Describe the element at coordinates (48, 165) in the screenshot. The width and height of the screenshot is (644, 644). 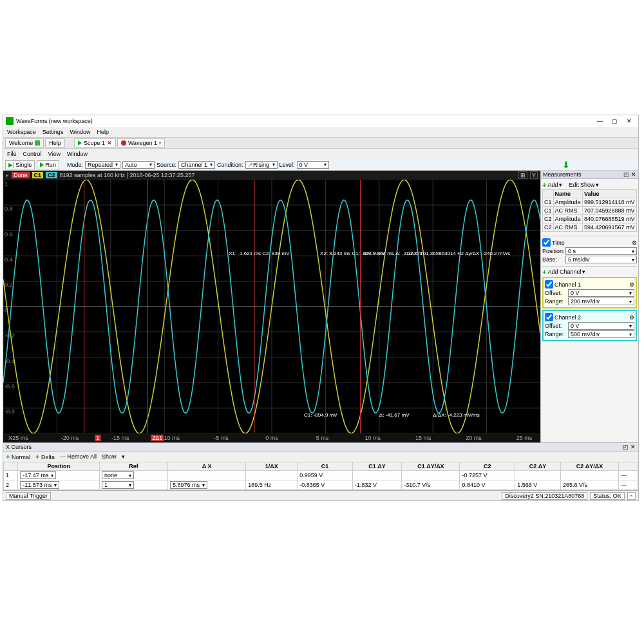
I see `run-button: Run` at that location.